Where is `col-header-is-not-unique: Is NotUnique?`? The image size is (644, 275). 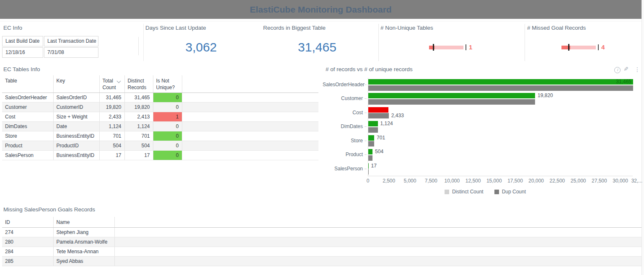 col-header-is-not-unique: Is NotUnique? is located at coordinates (168, 84).